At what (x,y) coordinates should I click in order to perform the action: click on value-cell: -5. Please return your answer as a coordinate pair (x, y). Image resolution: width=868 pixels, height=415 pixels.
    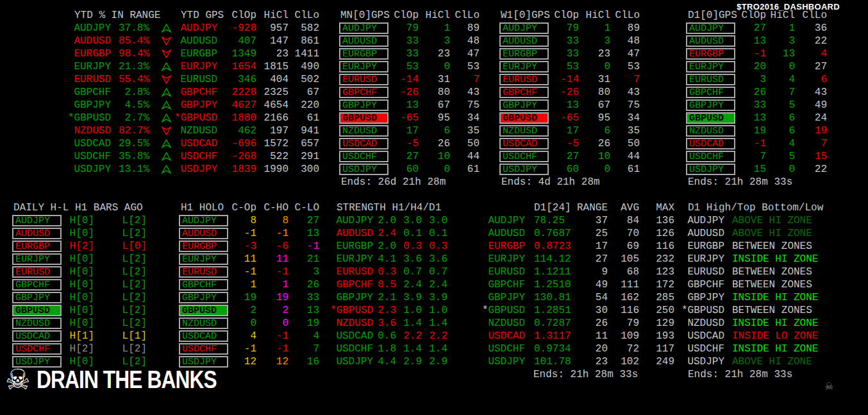
    Looking at the image, I should click on (404, 144).